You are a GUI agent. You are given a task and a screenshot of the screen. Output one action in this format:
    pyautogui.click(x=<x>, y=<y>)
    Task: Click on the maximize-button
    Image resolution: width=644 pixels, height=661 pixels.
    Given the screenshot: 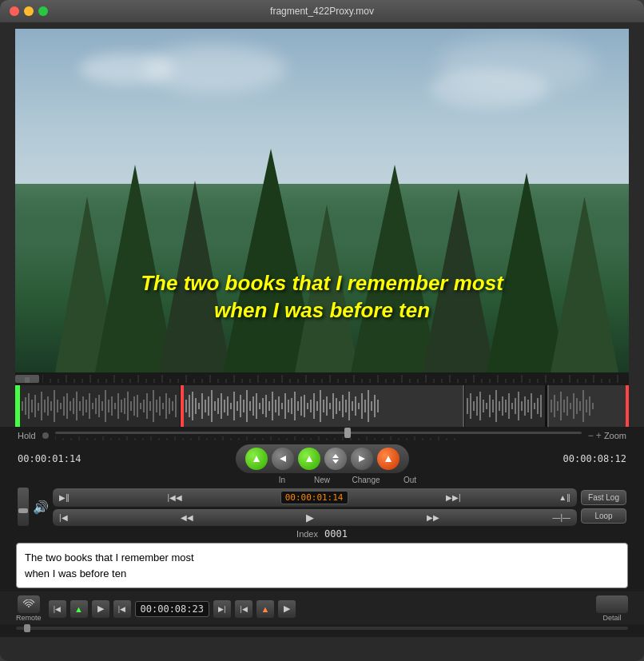 What is the action you would take?
    pyautogui.click(x=43, y=11)
    